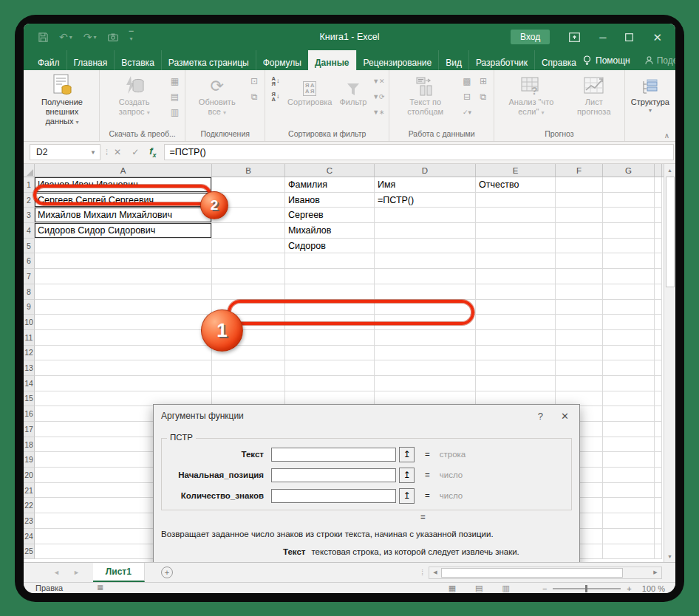 This screenshot has width=699, height=616. What do you see at coordinates (71, 37) in the screenshot?
I see `undo-dropdown-icon: ▾` at bounding box center [71, 37].